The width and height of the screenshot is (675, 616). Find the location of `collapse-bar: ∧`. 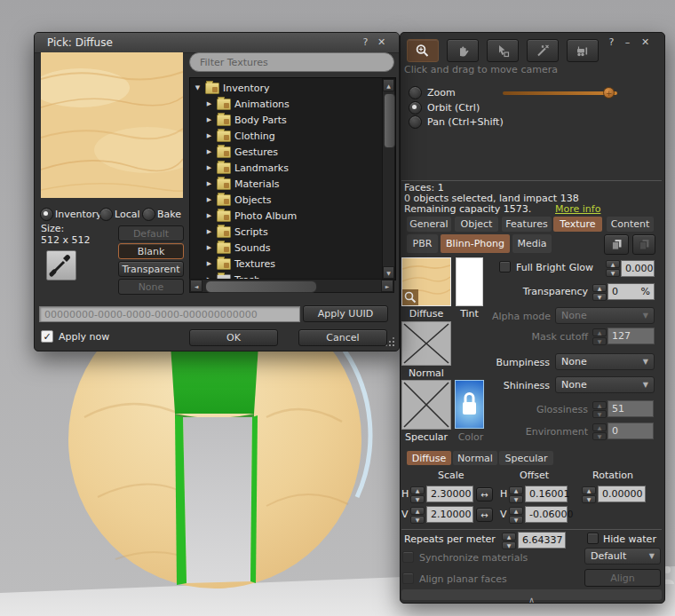

collapse-bar: ∧ is located at coordinates (531, 595).